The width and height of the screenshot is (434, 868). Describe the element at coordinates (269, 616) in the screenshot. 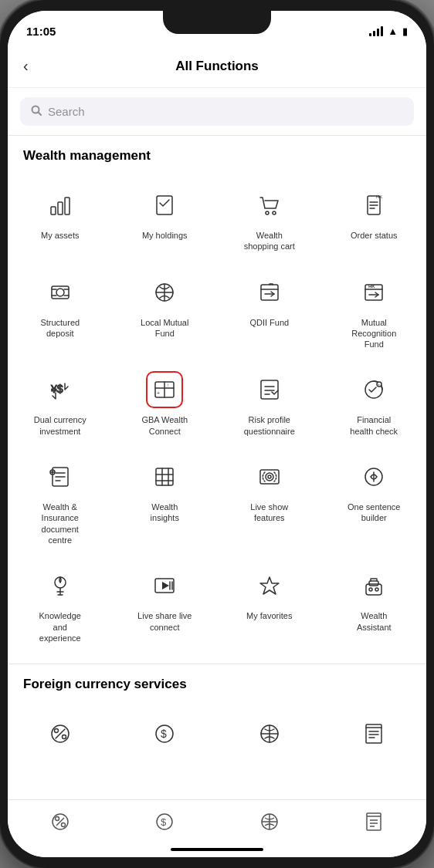

I see `my-favorites-label: My favorites` at that location.